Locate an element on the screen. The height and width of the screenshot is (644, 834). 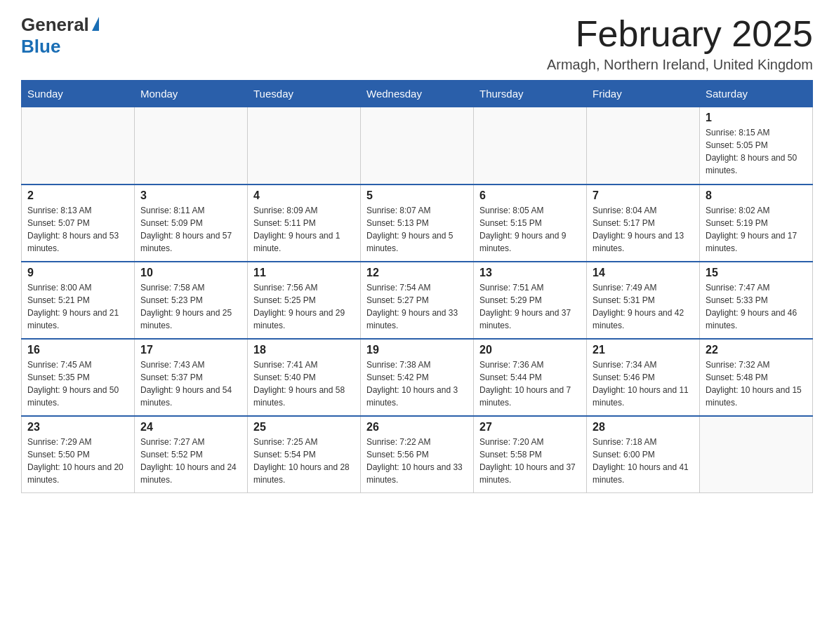
day-number: 14 is located at coordinates (643, 273).